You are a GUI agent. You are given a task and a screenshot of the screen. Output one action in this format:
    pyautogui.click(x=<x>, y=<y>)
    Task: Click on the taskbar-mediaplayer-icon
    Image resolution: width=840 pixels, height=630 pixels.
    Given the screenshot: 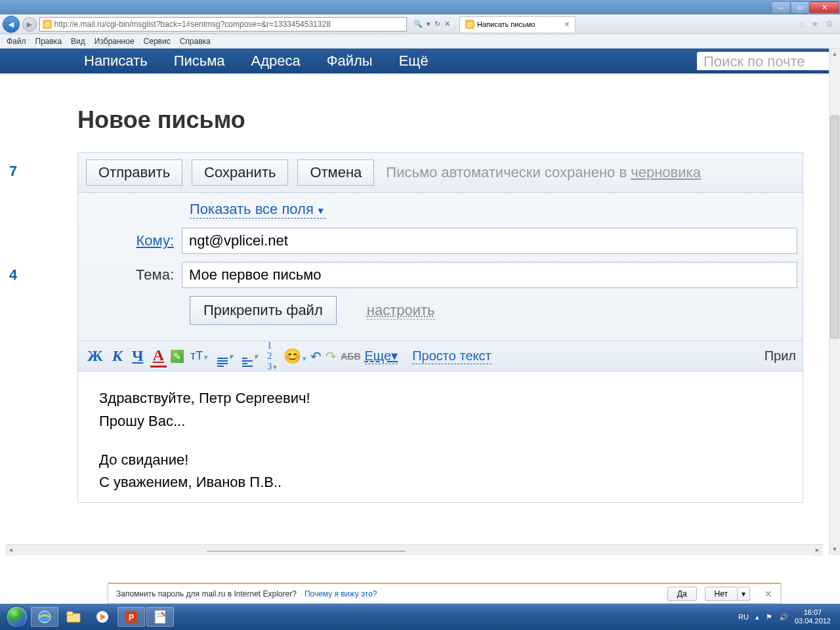 What is the action you would take?
    pyautogui.click(x=102, y=617)
    